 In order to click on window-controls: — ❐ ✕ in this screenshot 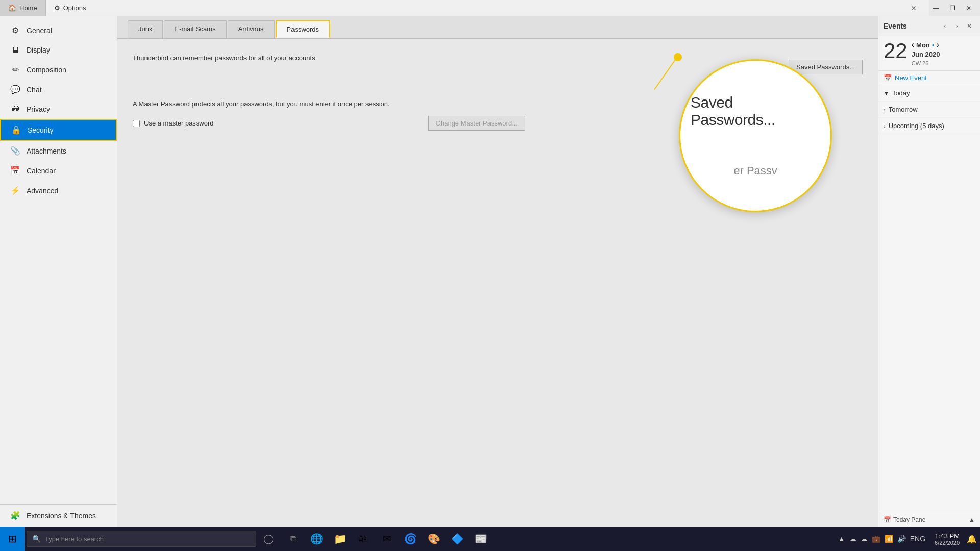, I will do `click(954, 8)`.